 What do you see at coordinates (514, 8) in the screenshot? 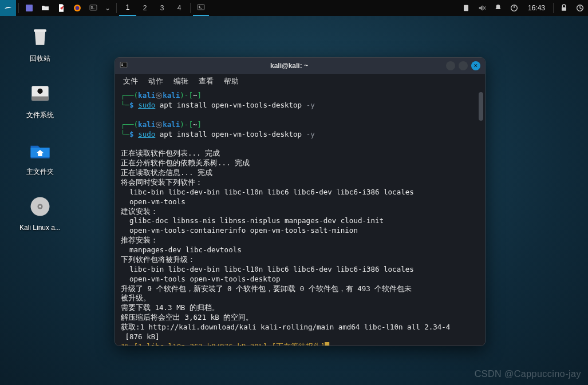
I see `tray-power-icon` at bounding box center [514, 8].